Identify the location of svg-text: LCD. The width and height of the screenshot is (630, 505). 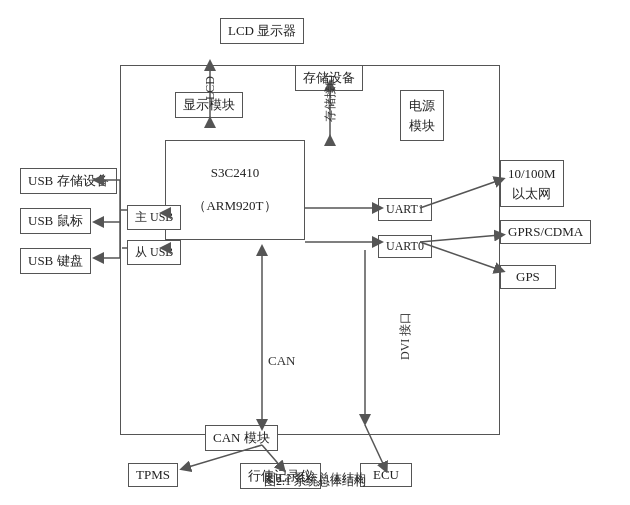
(210, 88).